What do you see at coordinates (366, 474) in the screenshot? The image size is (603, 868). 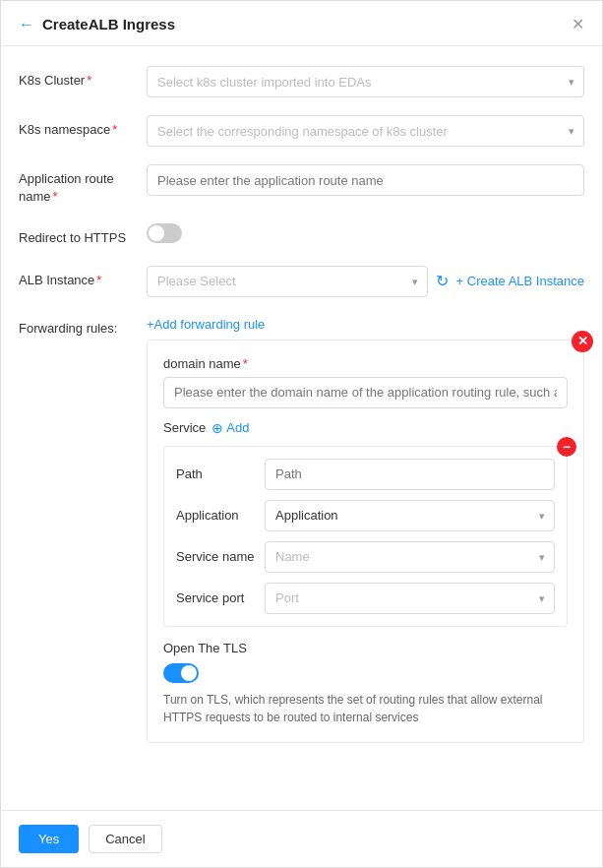 I see `path-field-row: Path` at bounding box center [366, 474].